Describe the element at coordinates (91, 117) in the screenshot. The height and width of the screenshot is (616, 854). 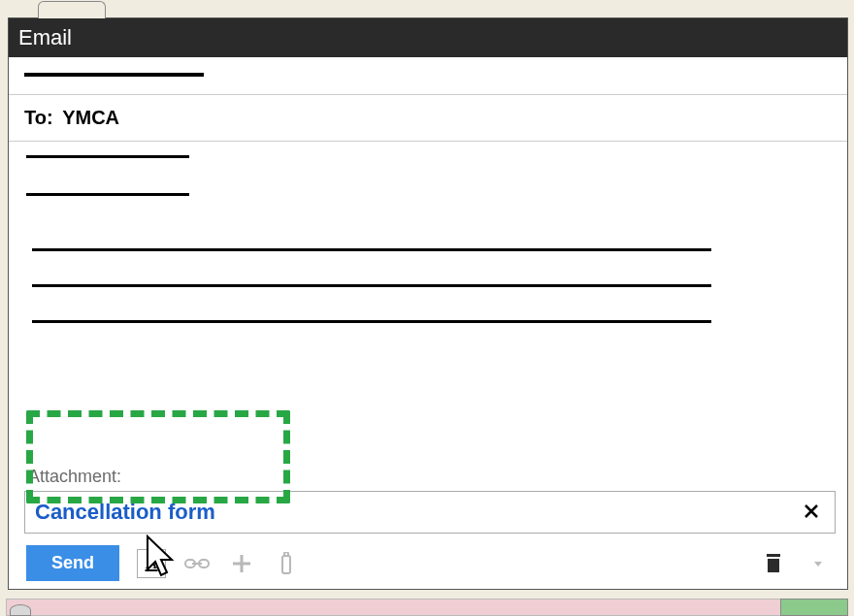
I see `to-value: YMCA` at that location.